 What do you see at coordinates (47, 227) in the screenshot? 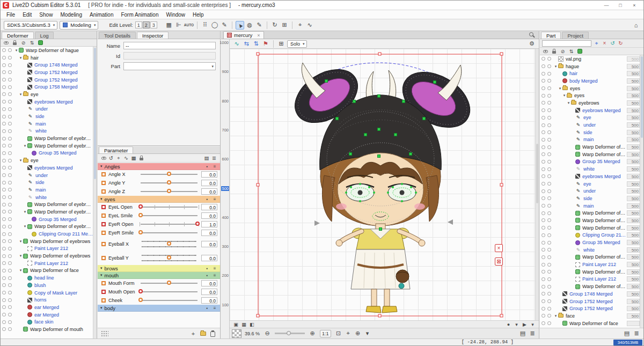
I see `tree-item: ▾Warp Deformer of eyebrows4` at bounding box center [47, 227].